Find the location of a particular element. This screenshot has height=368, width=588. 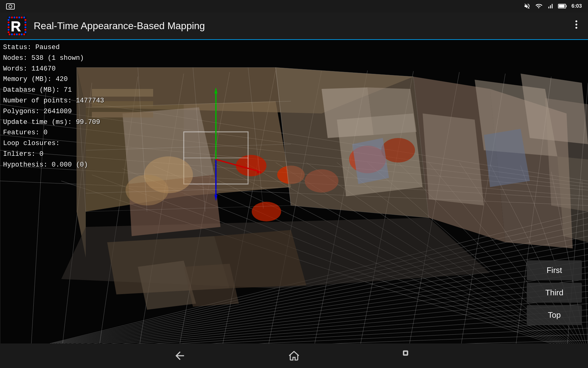

battery-icon is located at coordinates (563, 6).